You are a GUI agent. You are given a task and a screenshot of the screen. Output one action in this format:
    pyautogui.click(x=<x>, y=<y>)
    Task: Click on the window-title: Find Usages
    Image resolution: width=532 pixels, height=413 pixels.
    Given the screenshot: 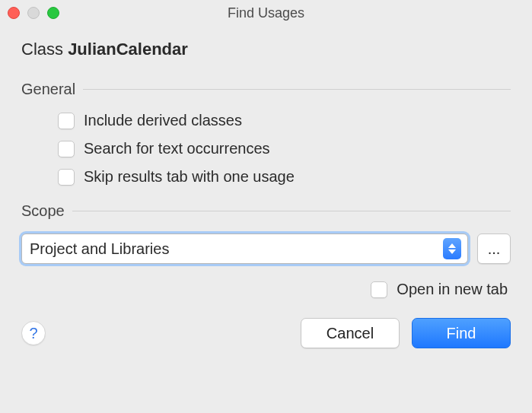 What is the action you would take?
    pyautogui.click(x=266, y=14)
    